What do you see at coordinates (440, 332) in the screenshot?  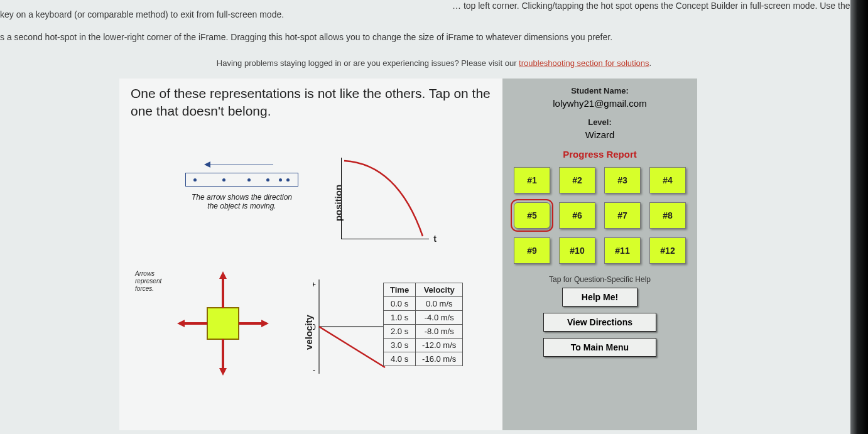 I see `cell-velocity: -8.0 m/s` at bounding box center [440, 332].